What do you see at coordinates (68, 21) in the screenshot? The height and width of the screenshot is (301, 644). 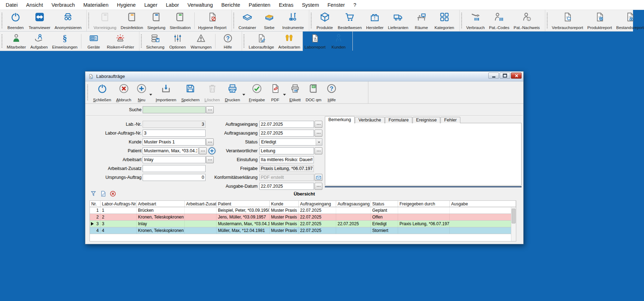 I see `toolbar-button: Anonymisieren` at bounding box center [68, 21].